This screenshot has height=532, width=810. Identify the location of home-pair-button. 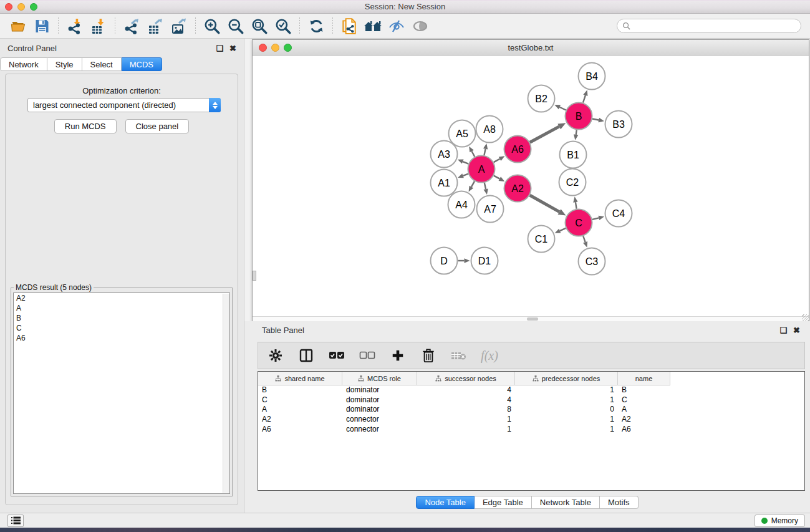
(373, 26).